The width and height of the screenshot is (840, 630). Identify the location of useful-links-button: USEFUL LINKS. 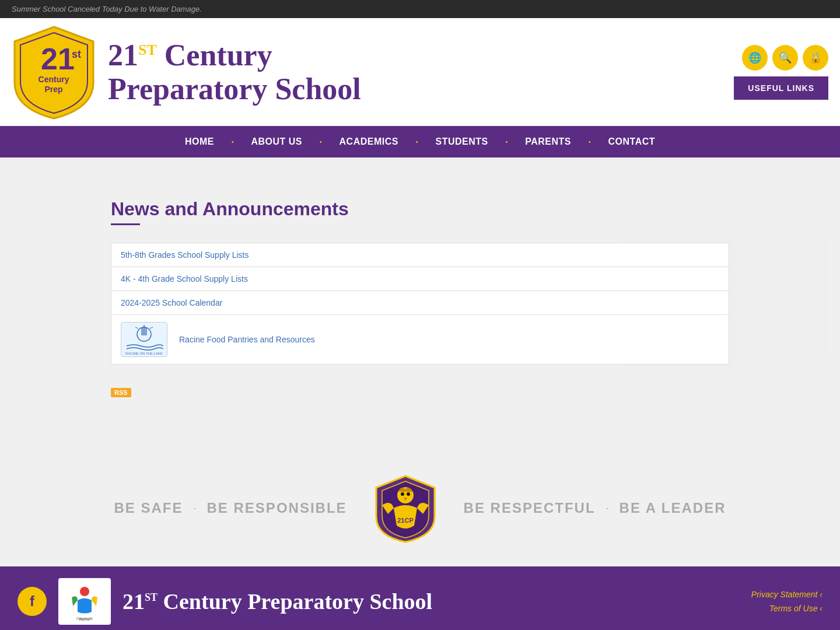
(781, 88).